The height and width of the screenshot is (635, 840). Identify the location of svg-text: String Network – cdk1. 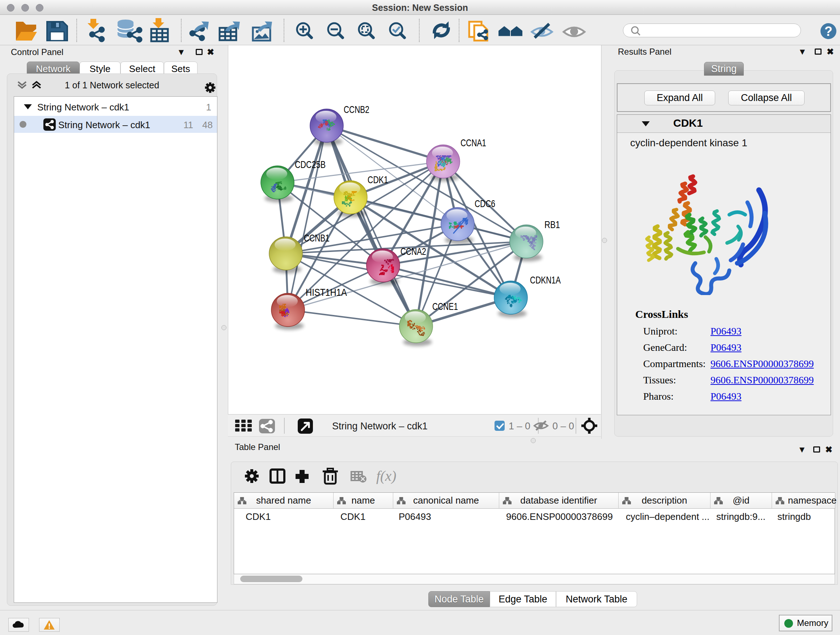
(380, 426).